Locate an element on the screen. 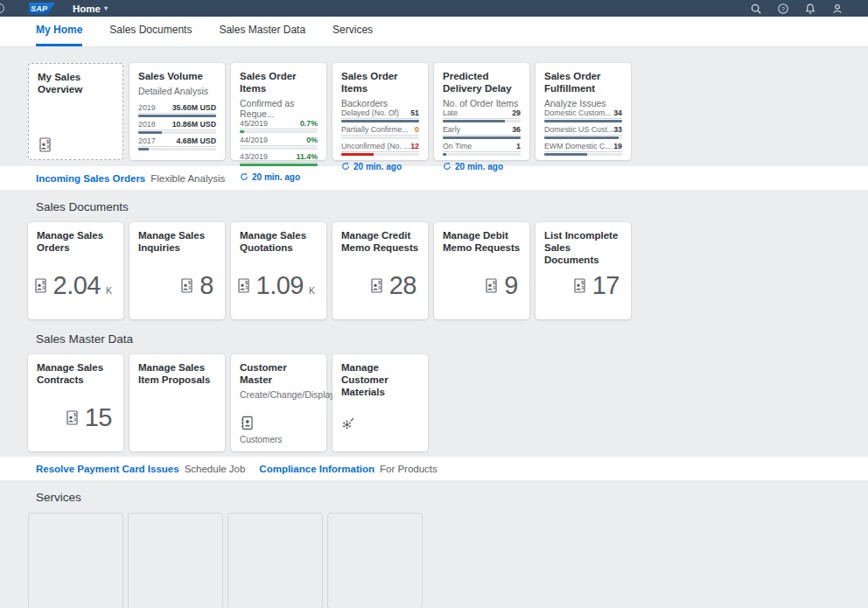 The width and height of the screenshot is (868, 608). tile-title: Customer Master is located at coordinates (278, 374).